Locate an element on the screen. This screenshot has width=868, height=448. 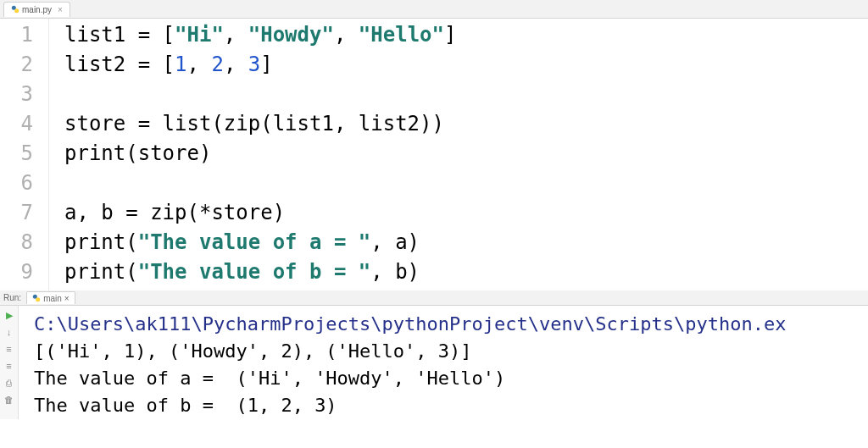
layout-icon: ≡ is located at coordinates (9, 366).